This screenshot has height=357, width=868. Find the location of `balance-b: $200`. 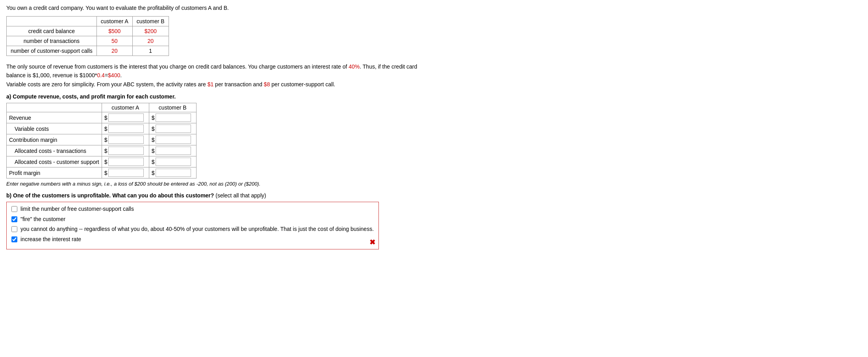

balance-b: $200 is located at coordinates (150, 32).